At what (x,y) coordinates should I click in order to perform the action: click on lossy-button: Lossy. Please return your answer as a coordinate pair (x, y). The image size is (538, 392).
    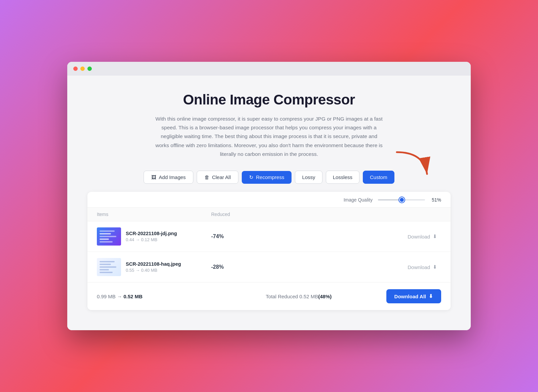
    Looking at the image, I should click on (309, 177).